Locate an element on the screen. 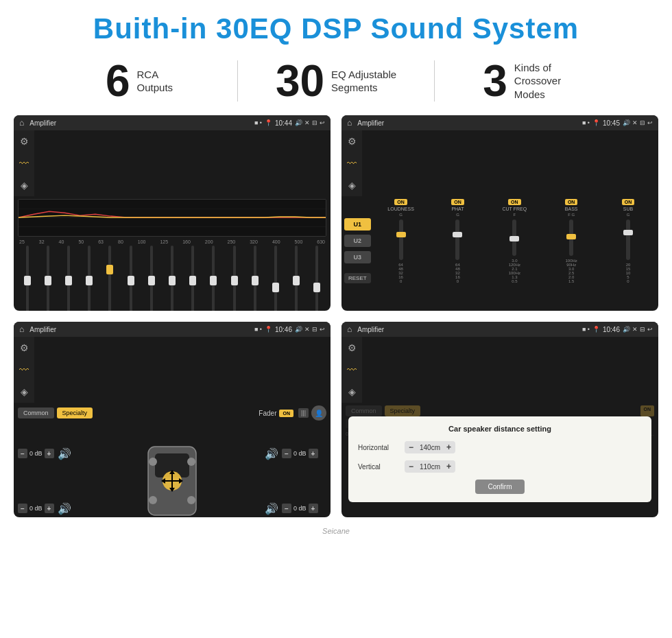 This screenshot has width=672, height=638. sub-toggle: ON is located at coordinates (628, 202).